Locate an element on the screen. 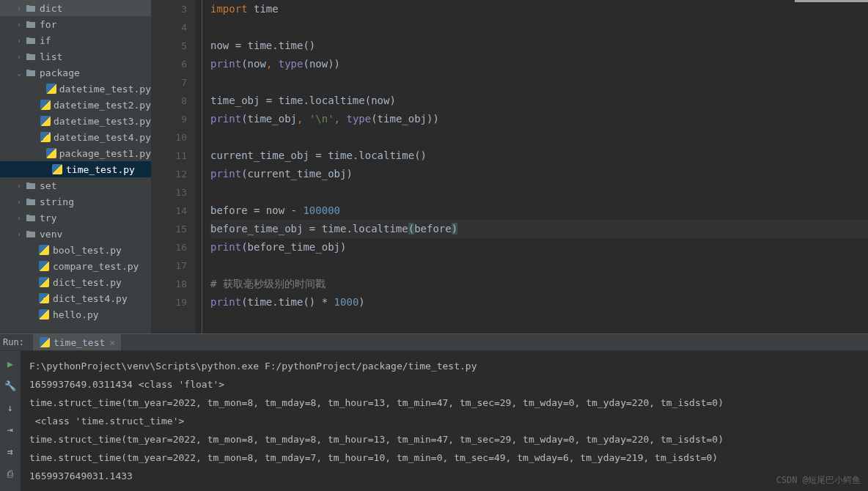 The height and width of the screenshot is (491, 868). code-line: print(current_time_obj) is located at coordinates (540, 174).